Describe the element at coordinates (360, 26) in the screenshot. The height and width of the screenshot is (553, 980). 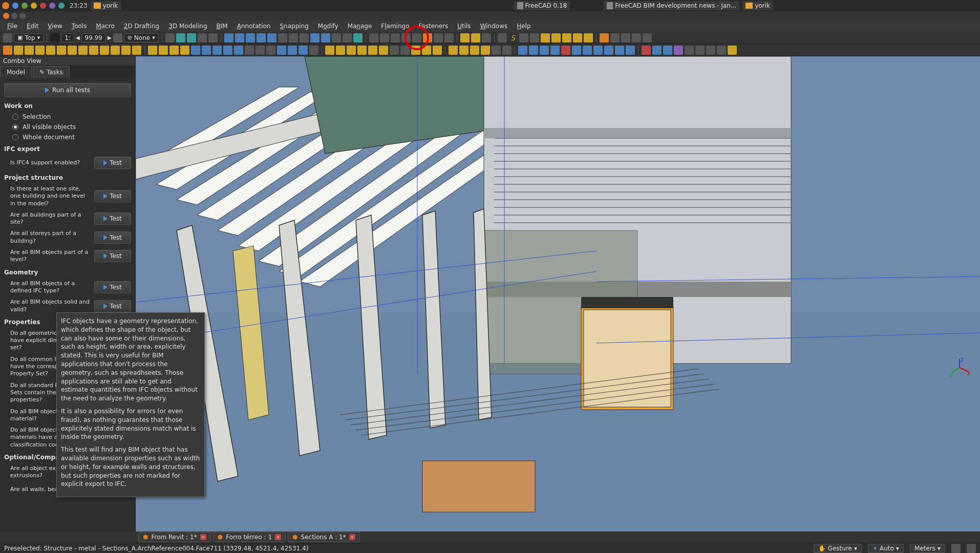
I see `menu-manage: Manage` at that location.